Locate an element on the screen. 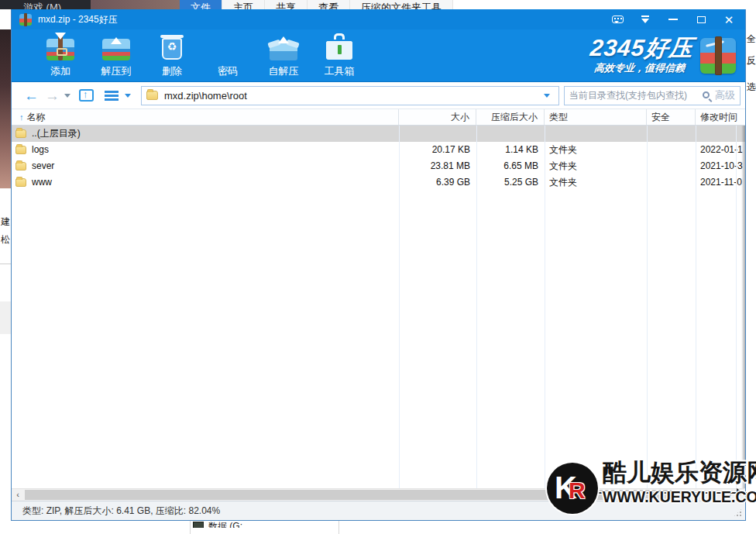 The height and width of the screenshot is (534, 756). brand-logo-icon is located at coordinates (718, 56).